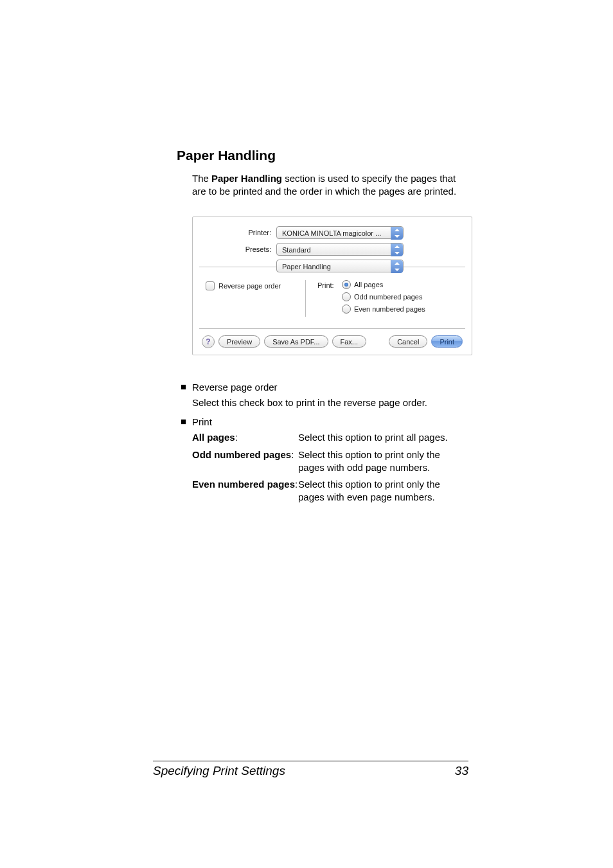 This screenshot has width=613, height=868. What do you see at coordinates (371, 285) in the screenshot?
I see `radio-row-all: Print: All pages` at bounding box center [371, 285].